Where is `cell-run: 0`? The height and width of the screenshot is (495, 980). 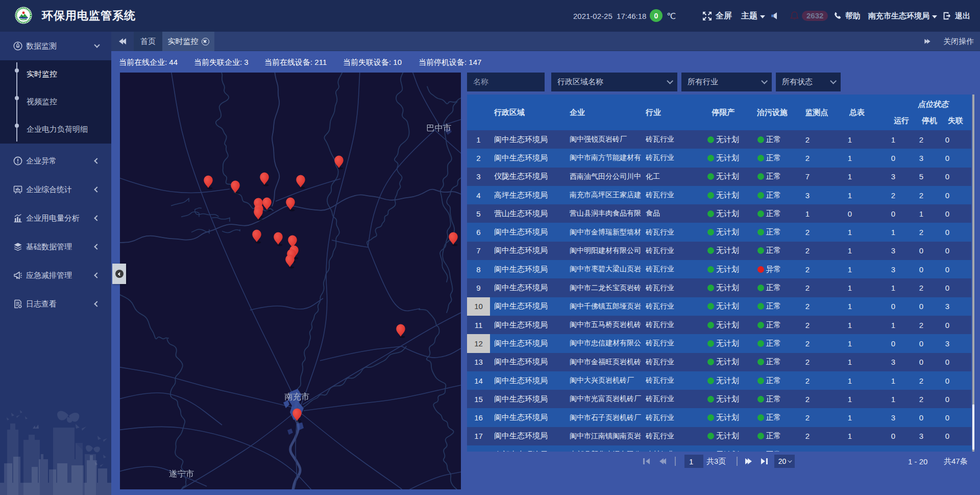 cell-run: 0 is located at coordinates (893, 343).